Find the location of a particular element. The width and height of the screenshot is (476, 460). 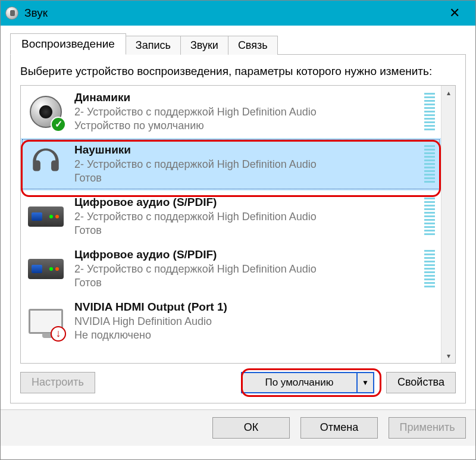

device-row-speakers: ✓ Динамики 2- Устройство с поддержкой Hi… is located at coordinates (231, 112).